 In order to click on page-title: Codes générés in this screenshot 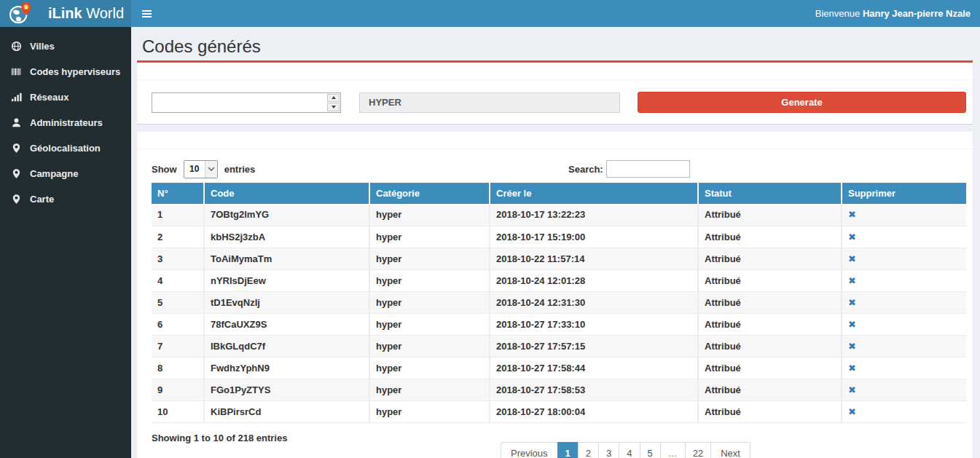, I will do `click(555, 47)`.